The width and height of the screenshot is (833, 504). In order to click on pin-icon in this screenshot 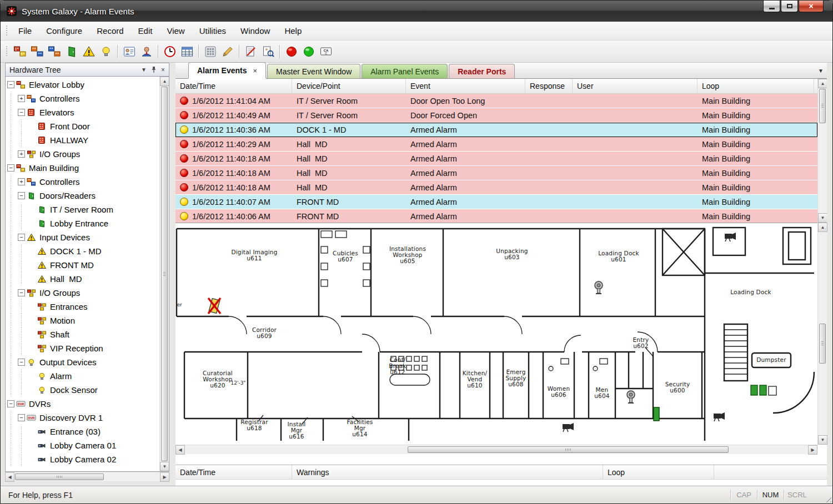, I will do `click(154, 70)`.